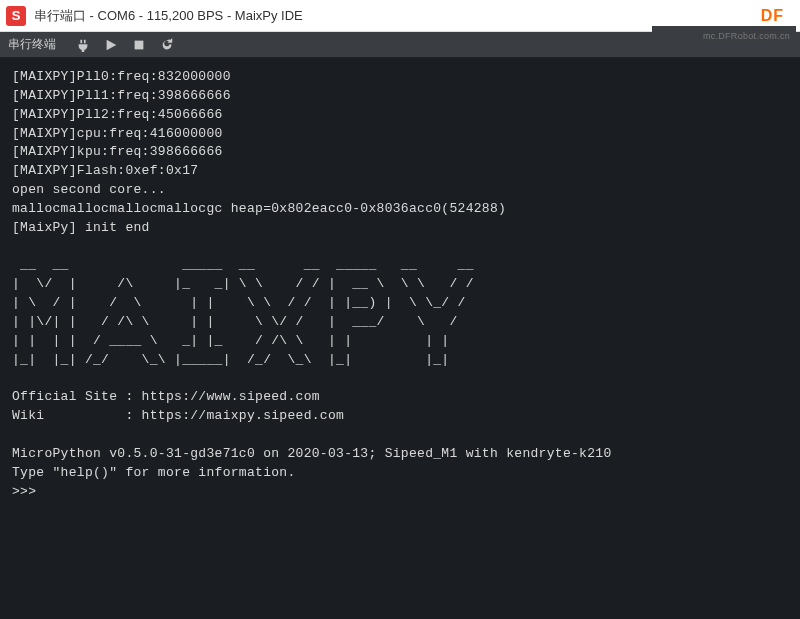 This screenshot has width=800, height=619. What do you see at coordinates (32, 44) in the screenshot?
I see `toolbar-label: 串行终端` at bounding box center [32, 44].